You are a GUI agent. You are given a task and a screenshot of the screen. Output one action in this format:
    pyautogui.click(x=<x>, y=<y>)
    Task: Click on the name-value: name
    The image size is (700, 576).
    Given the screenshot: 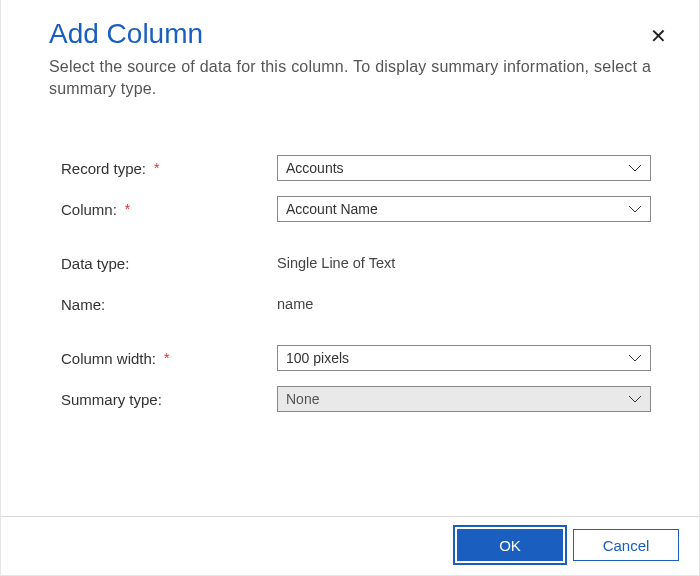 What is the action you would take?
    pyautogui.click(x=295, y=304)
    